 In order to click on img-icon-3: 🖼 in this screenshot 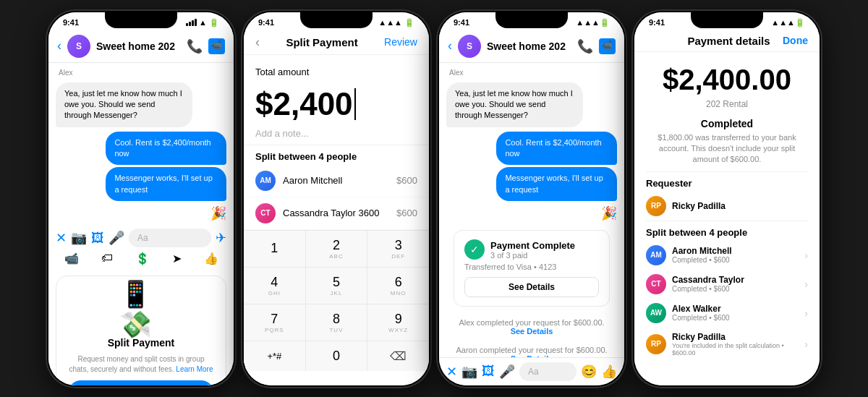, I will do `click(488, 372)`.